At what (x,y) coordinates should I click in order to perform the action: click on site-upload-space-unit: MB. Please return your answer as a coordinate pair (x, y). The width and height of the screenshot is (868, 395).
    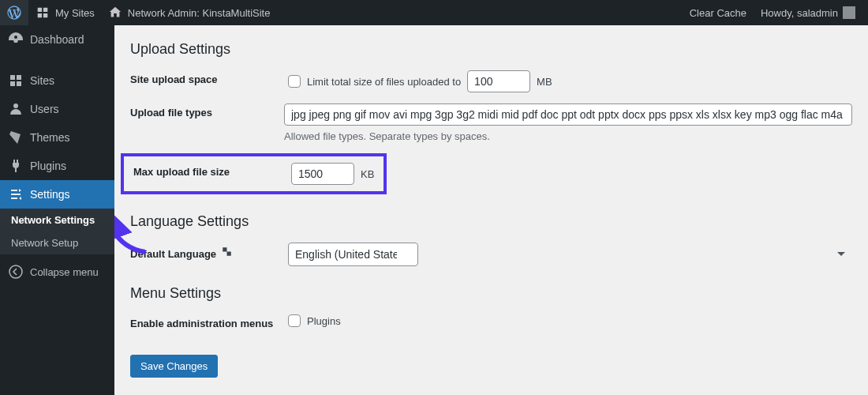
    Looking at the image, I should click on (544, 82).